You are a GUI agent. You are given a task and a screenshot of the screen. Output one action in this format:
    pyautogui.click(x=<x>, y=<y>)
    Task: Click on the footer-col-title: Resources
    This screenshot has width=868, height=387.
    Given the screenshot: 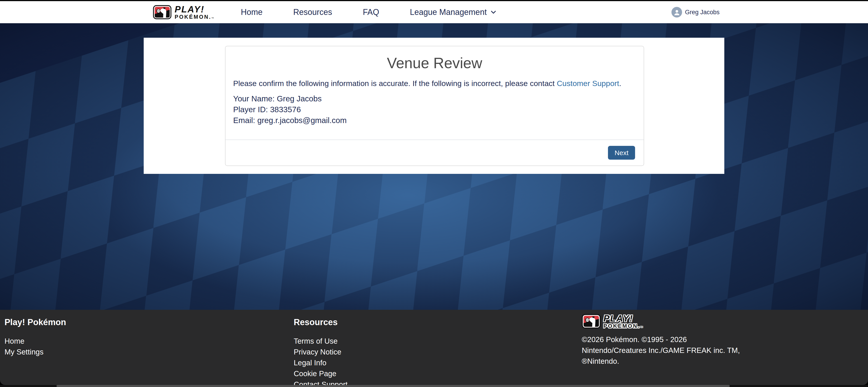 What is the action you would take?
    pyautogui.click(x=321, y=322)
    